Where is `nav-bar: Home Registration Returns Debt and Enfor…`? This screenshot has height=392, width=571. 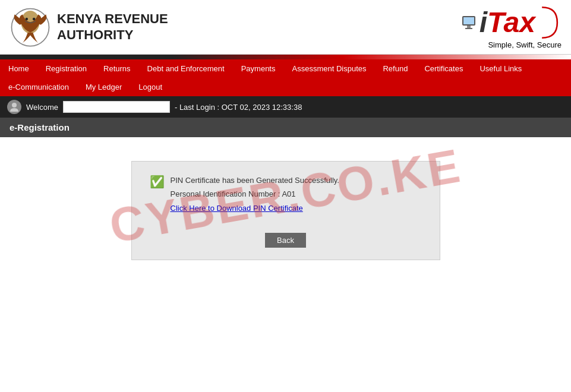
nav-bar: Home Registration Returns Debt and Enfor… is located at coordinates (285, 78).